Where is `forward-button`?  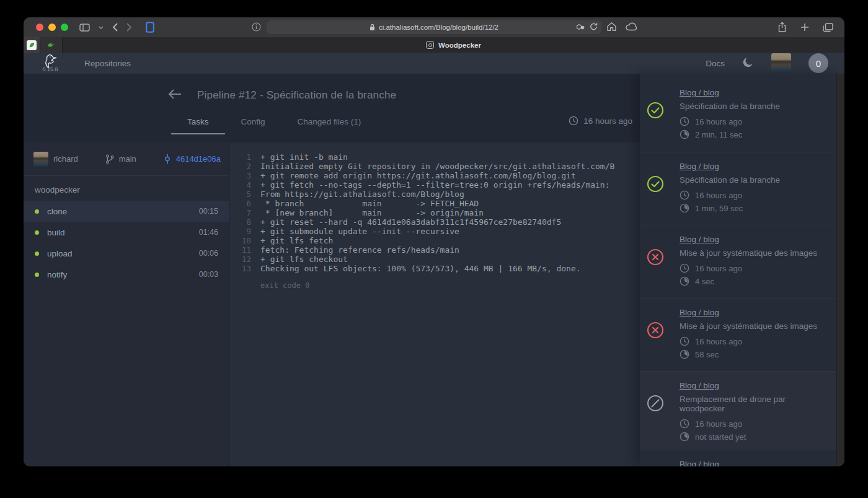 forward-button is located at coordinates (129, 27).